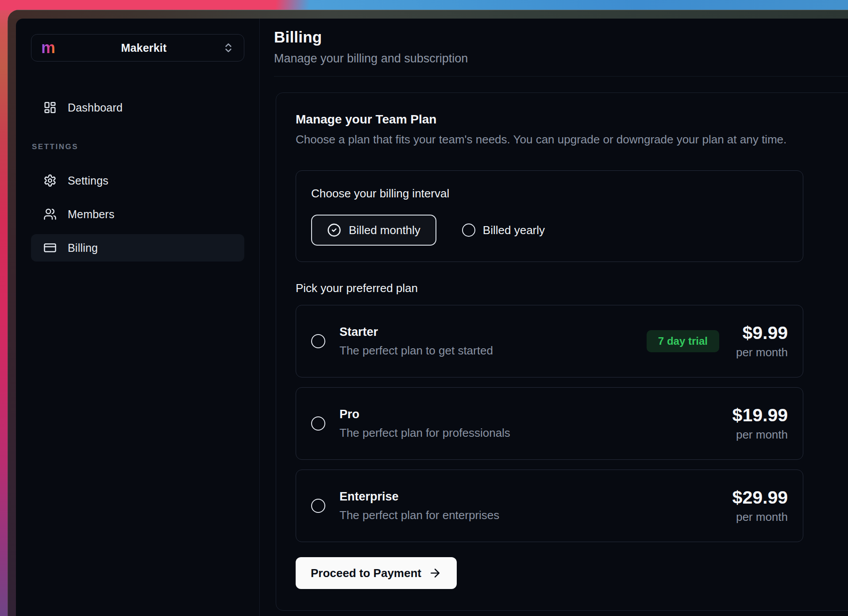  Describe the element at coordinates (88, 181) in the screenshot. I see `sidebar-item-label: Settings` at that location.